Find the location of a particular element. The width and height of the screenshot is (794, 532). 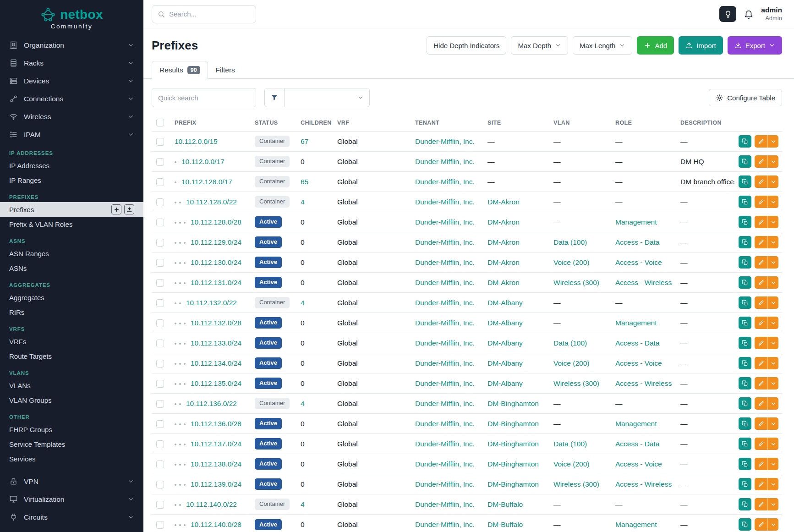

prefix-link: 10.112.128.0/28 is located at coordinates (216, 222).